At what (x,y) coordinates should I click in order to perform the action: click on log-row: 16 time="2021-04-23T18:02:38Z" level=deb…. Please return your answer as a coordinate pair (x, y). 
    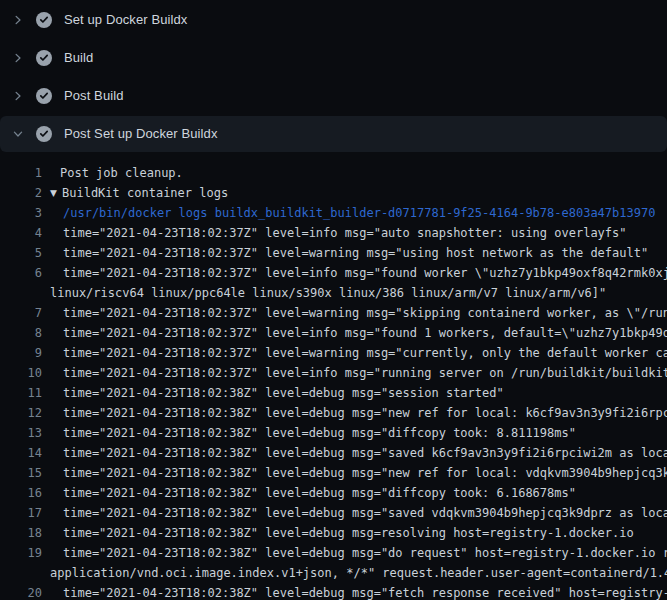
    Looking at the image, I should click on (334, 493).